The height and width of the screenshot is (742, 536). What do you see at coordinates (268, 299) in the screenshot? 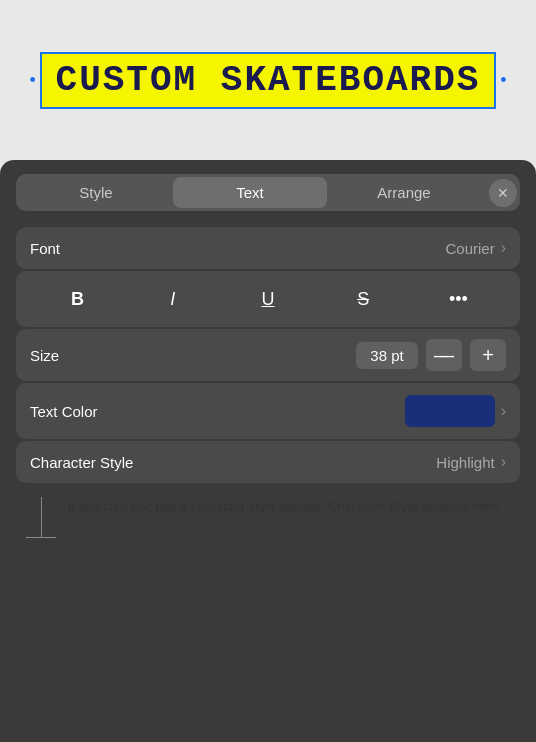
I see `format-buttons-row: B I U S •••` at bounding box center [268, 299].